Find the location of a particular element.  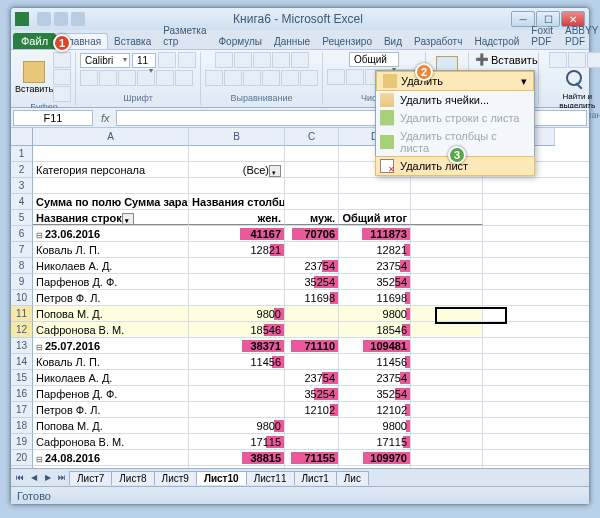

delete-button: Удалить ▾ is located at coordinates (455, 81).